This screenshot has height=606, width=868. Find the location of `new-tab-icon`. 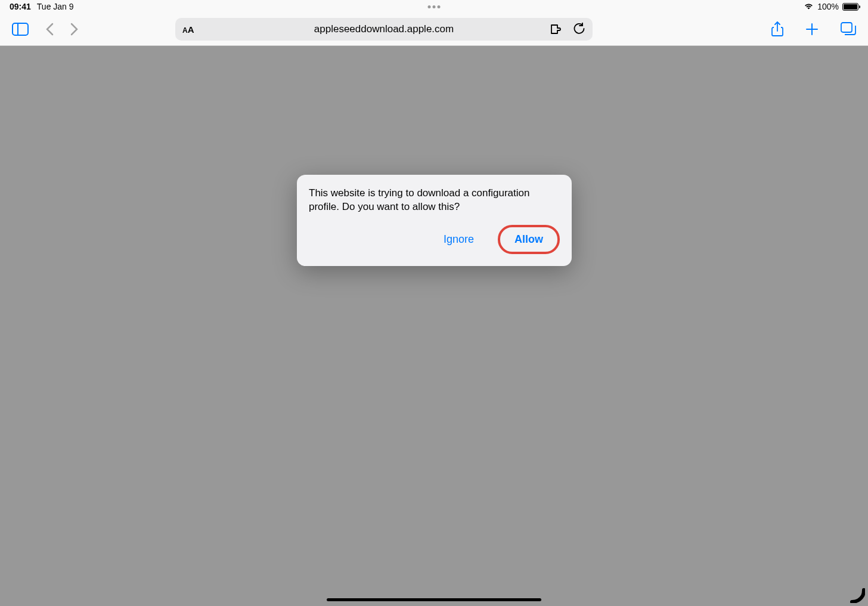

new-tab-icon is located at coordinates (812, 29).